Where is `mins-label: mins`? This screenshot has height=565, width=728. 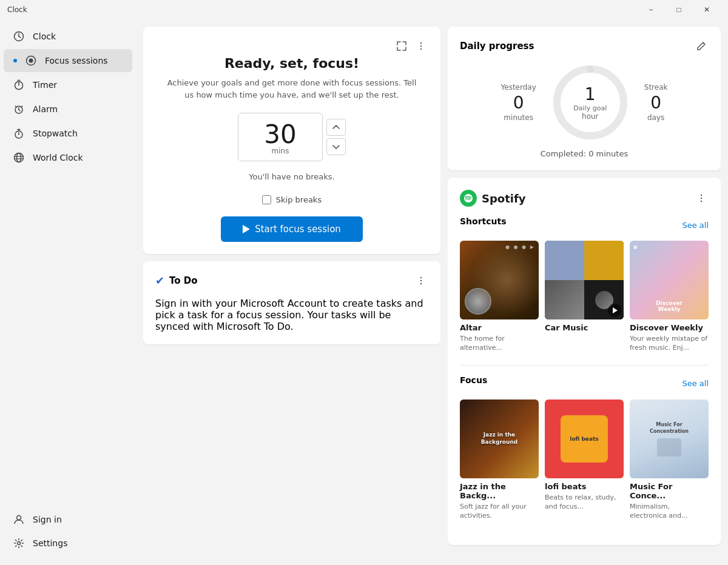 mins-label: mins is located at coordinates (280, 151).